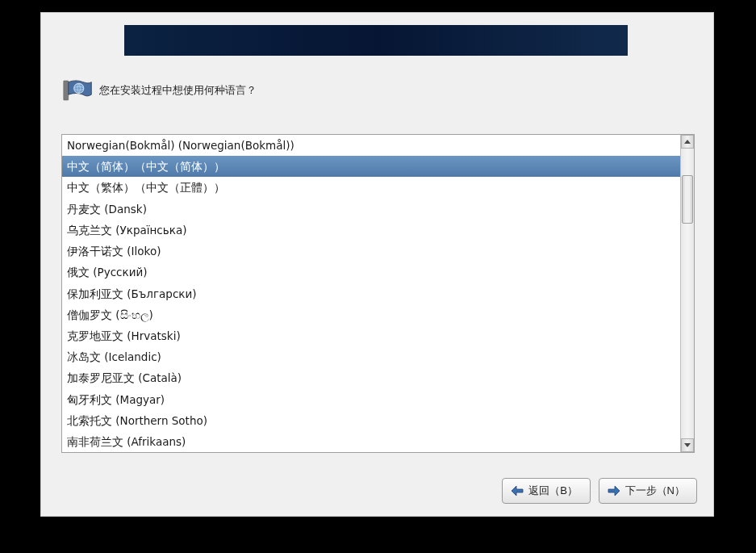  I want to click on list-item: 南非荷兰文 (Afrikaans), so click(371, 442).